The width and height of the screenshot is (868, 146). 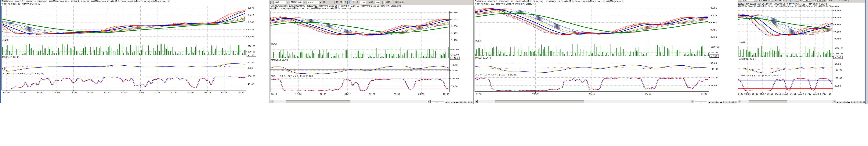 What do you see at coordinates (330, 3) in the screenshot?
I see `day-count-spinner: 1▲▼` at bounding box center [330, 3].